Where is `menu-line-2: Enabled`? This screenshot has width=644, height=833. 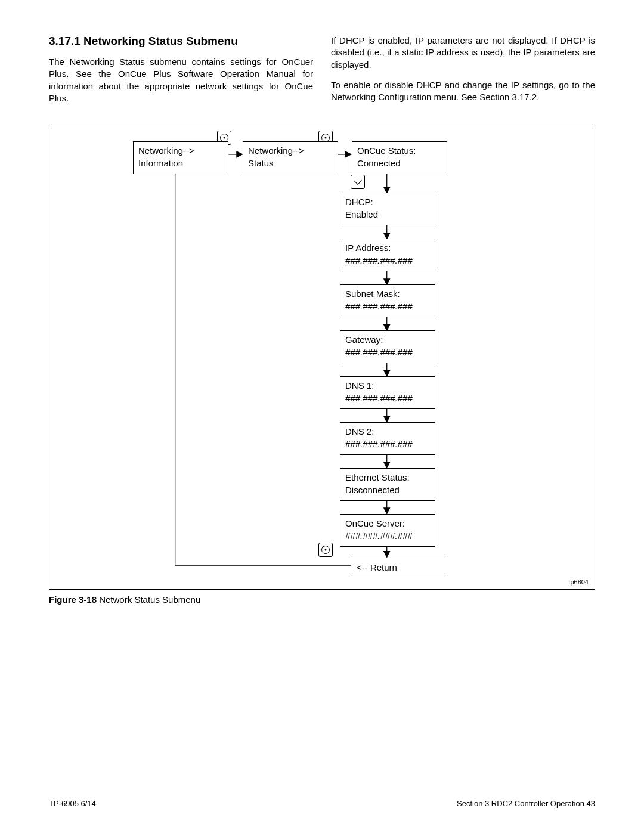 menu-line-2: Enabled is located at coordinates (388, 215).